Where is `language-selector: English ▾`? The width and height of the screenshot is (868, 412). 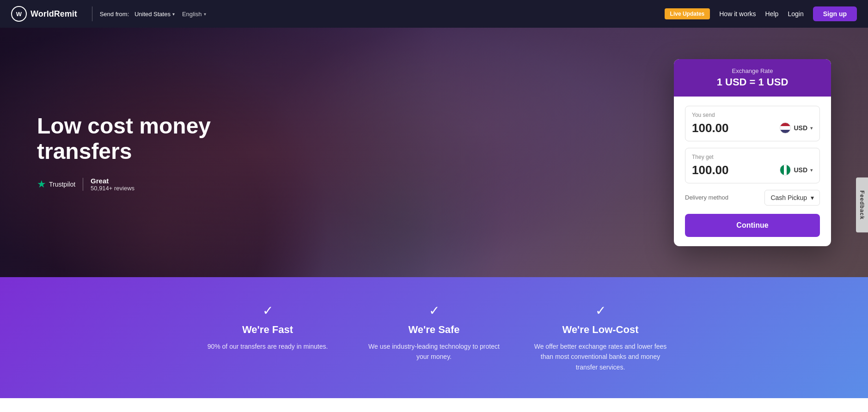 language-selector: English ▾ is located at coordinates (194, 14).